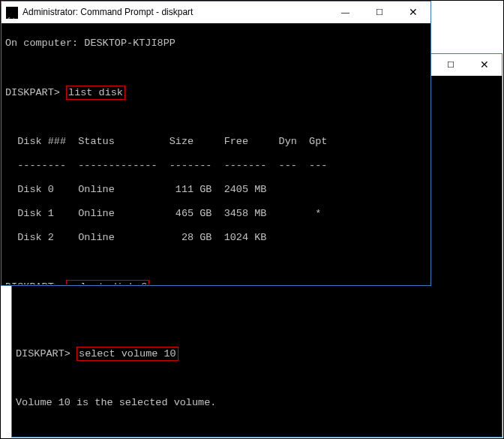 The width and height of the screenshot is (504, 439). I want to click on titlebar-front: Administrator: Command Prompt - diskpart…, so click(216, 12).